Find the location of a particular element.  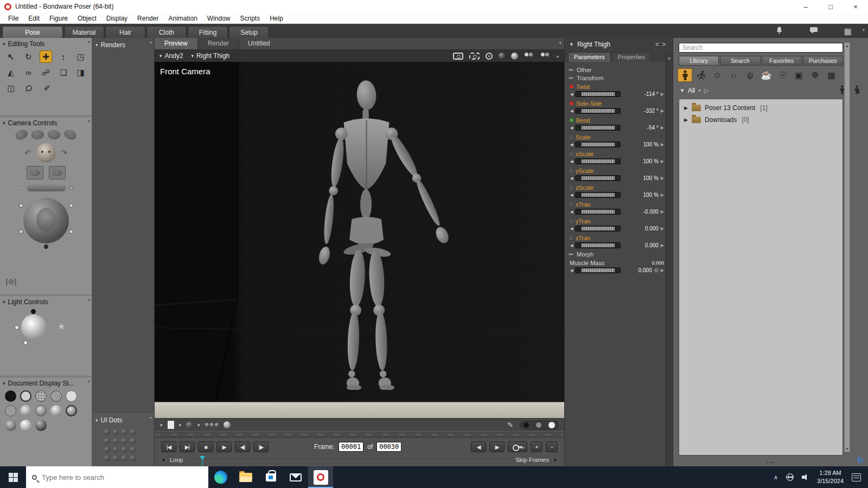

delete-key-button: − is located at coordinates (552, 447).